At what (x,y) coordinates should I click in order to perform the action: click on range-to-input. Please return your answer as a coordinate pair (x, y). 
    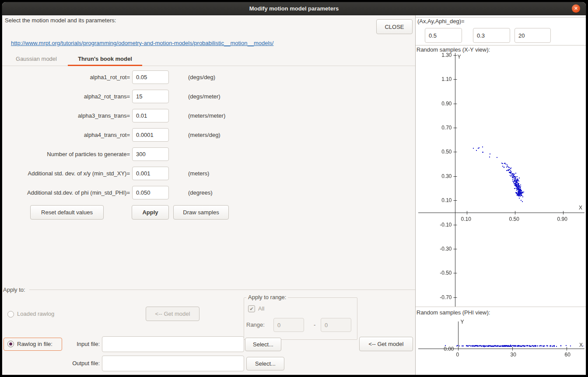
    Looking at the image, I should click on (336, 325).